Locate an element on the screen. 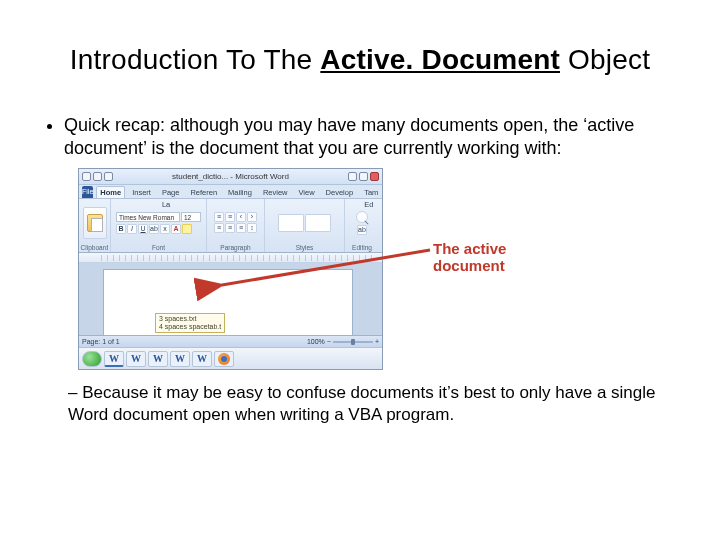  group-styles: Styles is located at coordinates (305, 226).